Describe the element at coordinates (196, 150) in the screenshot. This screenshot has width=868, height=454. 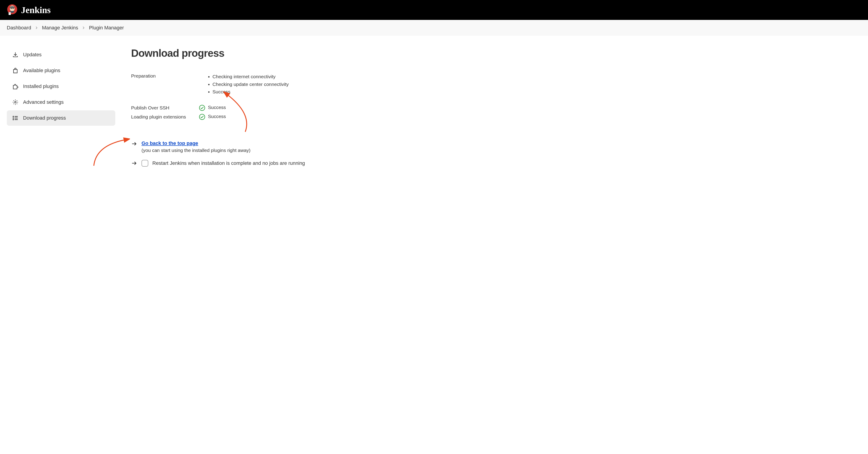
I see `go-back-subtext: (you can start using the installed plugi…` at that location.